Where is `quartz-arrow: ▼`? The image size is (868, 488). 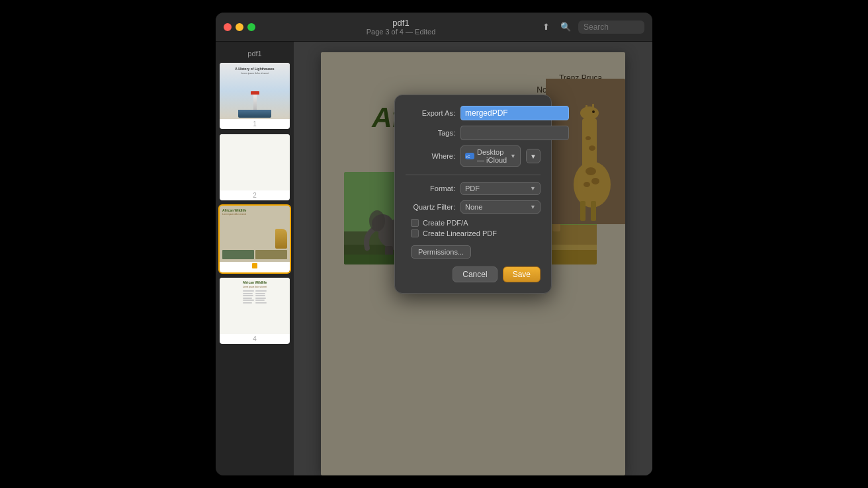
quartz-arrow: ▼ is located at coordinates (533, 207).